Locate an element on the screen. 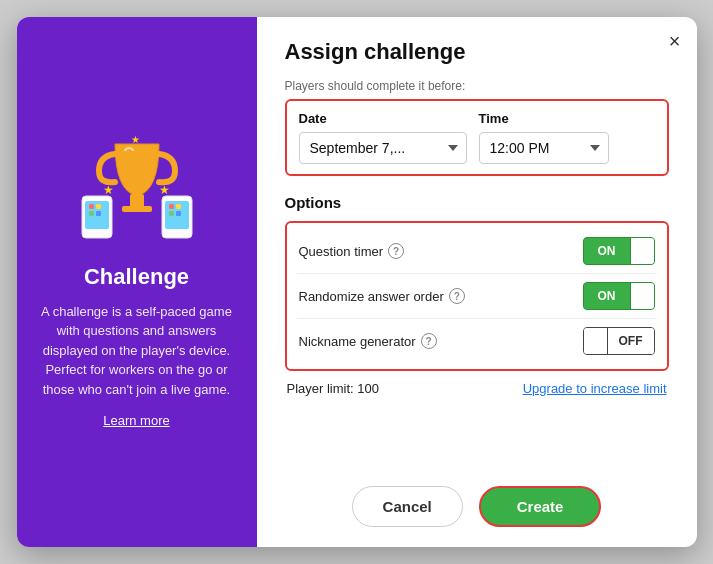  randomize-toggle: ON is located at coordinates (619, 296).